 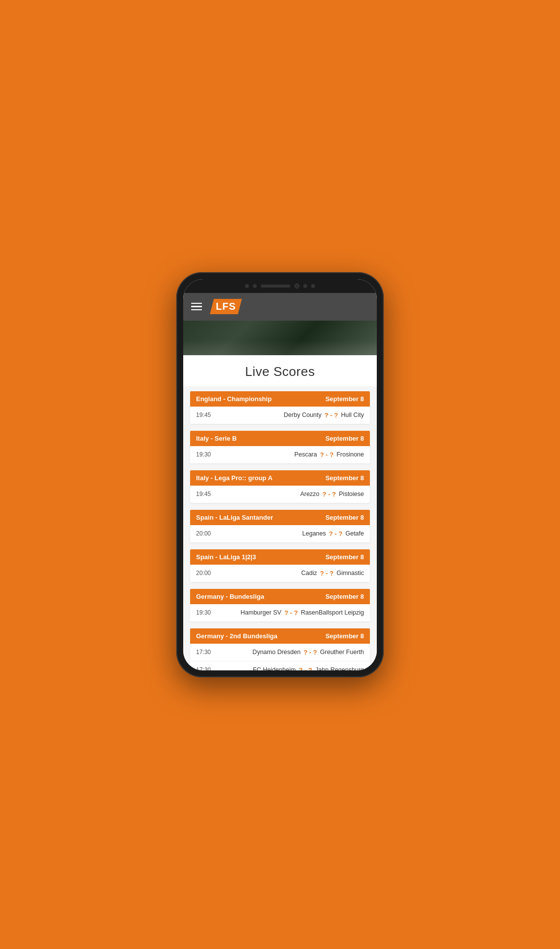 What do you see at coordinates (306, 454) in the screenshot?
I see `team-home-italy-serie-b-0: Pescara` at bounding box center [306, 454].